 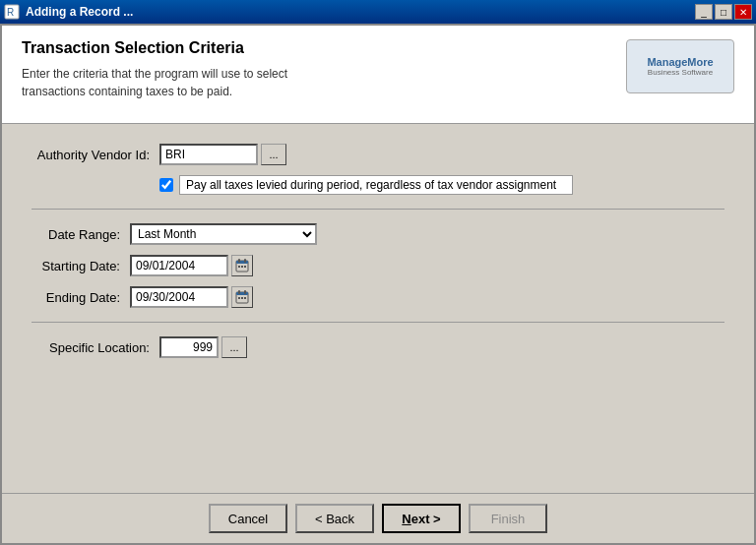 I want to click on header-desc-line1: Enter the criteria that the program will…, so click(x=155, y=74).